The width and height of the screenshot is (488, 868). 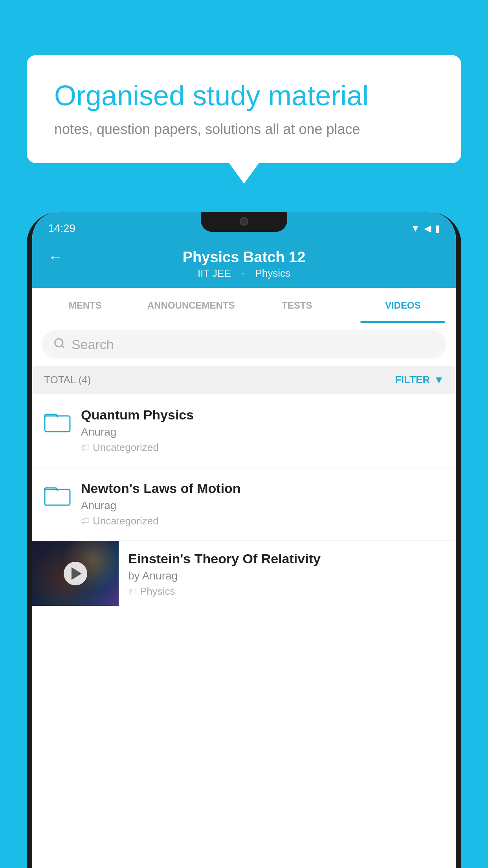 I want to click on list-item-2: Newton's Laws of Motion Anurag 🏷 Uncateg…, so click(x=244, y=504).